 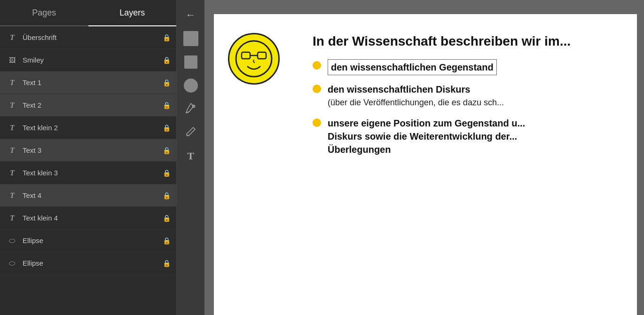 What do you see at coordinates (190, 158) in the screenshot?
I see `right-toolbar: ← T` at bounding box center [190, 158].